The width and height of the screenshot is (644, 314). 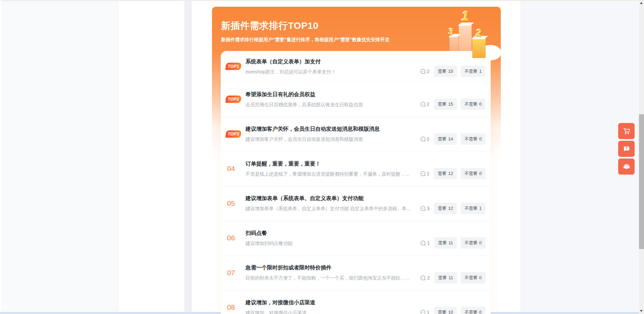 What do you see at coordinates (330, 198) in the screenshot?
I see `demand-title: 建议增加表单（系统表单、自定义表单）支付功能` at bounding box center [330, 198].